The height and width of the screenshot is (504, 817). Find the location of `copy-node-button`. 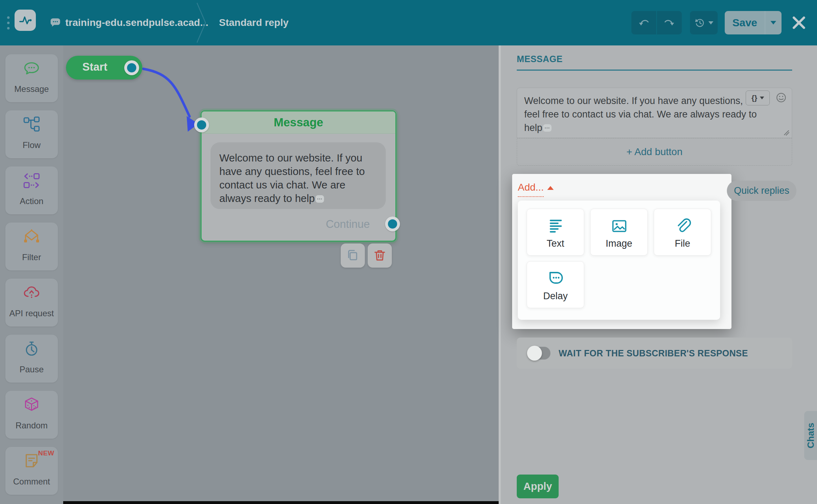

copy-node-button is located at coordinates (353, 256).